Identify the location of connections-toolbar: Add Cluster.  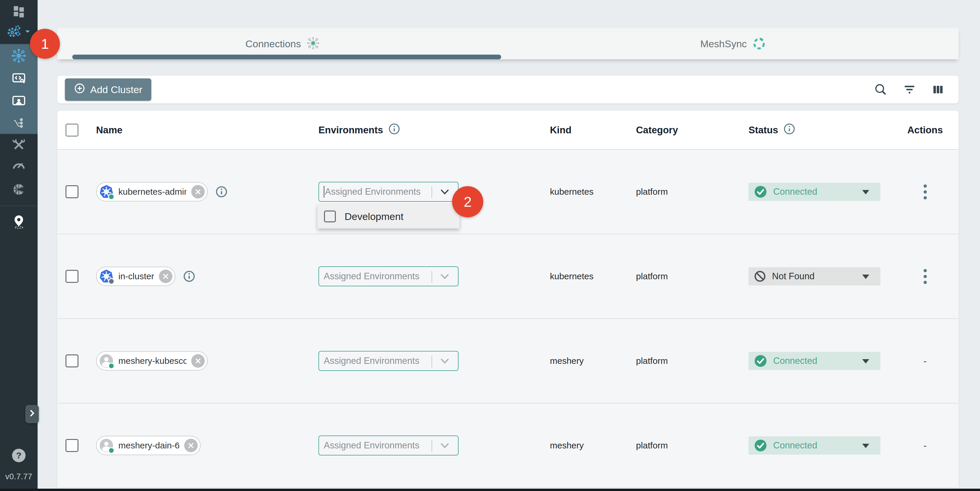
(508, 90).